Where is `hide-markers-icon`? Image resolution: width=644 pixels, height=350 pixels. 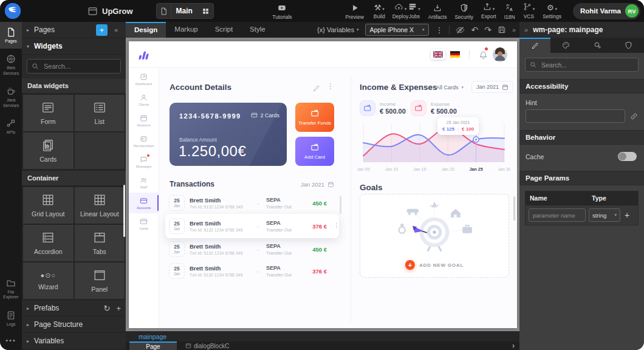 hide-markers-icon is located at coordinates (461, 30).